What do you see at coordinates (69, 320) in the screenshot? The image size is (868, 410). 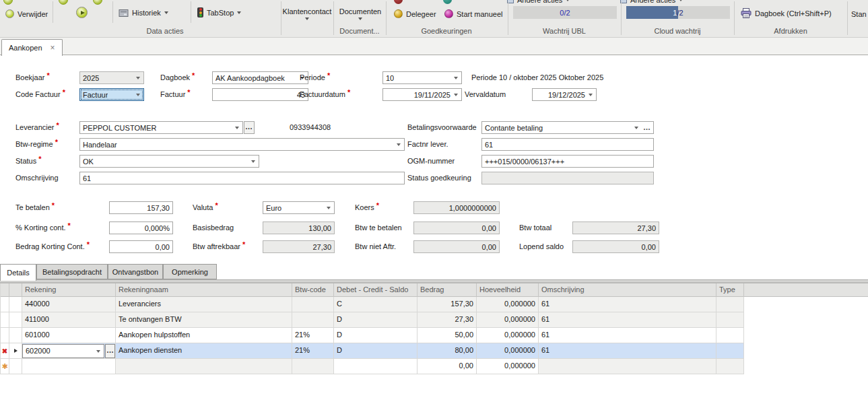 I see `cell-rekening: 411000` at bounding box center [69, 320].